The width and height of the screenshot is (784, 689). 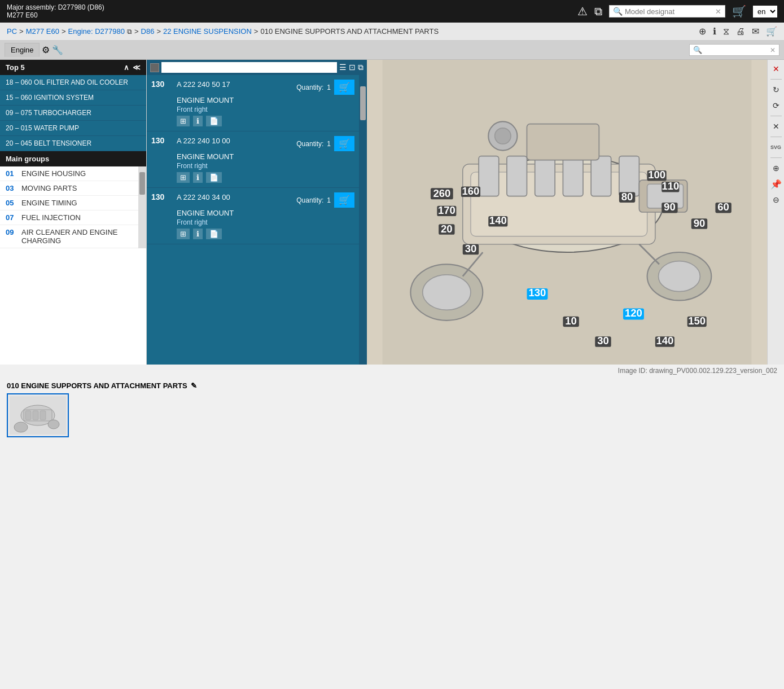 I want to click on part-0-doc-btn: 📄, so click(x=214, y=121).